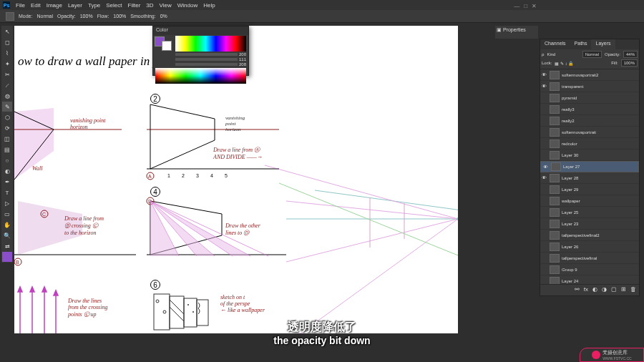 The height and width of the screenshot is (362, 644). Describe the element at coordinates (7, 85) in the screenshot. I see `eyedropper-tool-icon: ⟋` at that location.